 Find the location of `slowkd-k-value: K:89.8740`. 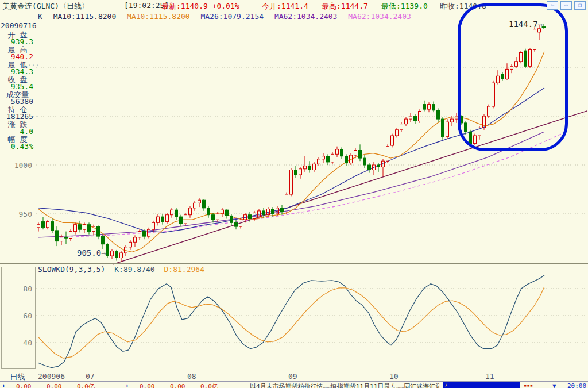

slowkd-k-value: K:89.8740 is located at coordinates (134, 269).